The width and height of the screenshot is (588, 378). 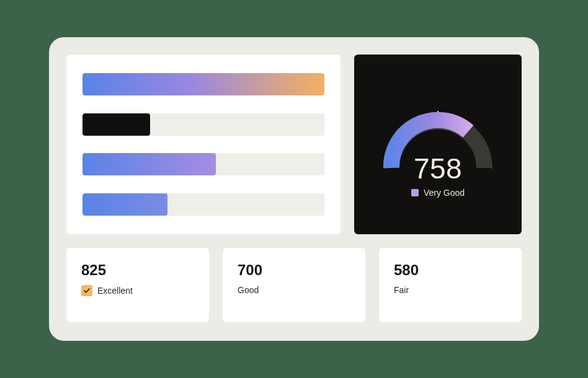 What do you see at coordinates (87, 291) in the screenshot?
I see `check-icon` at bounding box center [87, 291].